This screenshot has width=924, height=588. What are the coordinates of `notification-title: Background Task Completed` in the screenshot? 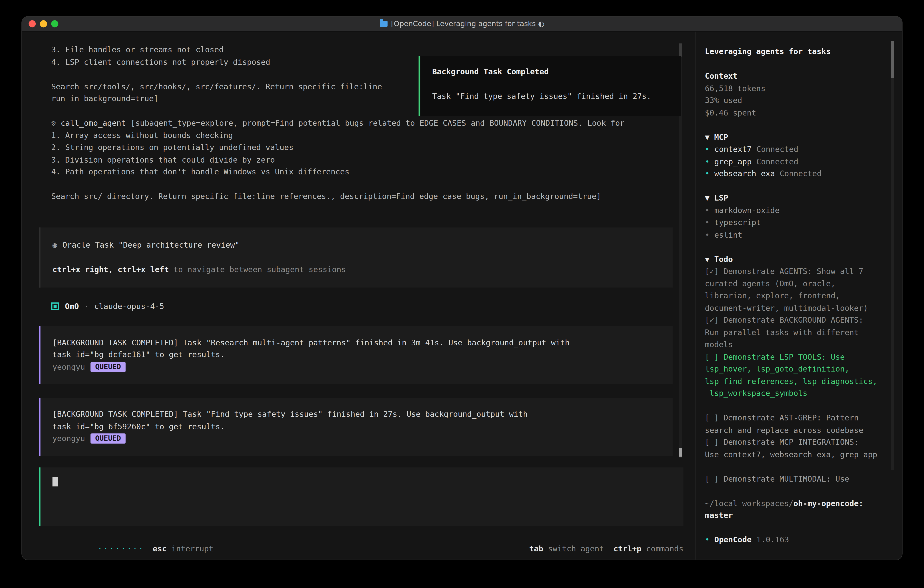 It's located at (551, 72).